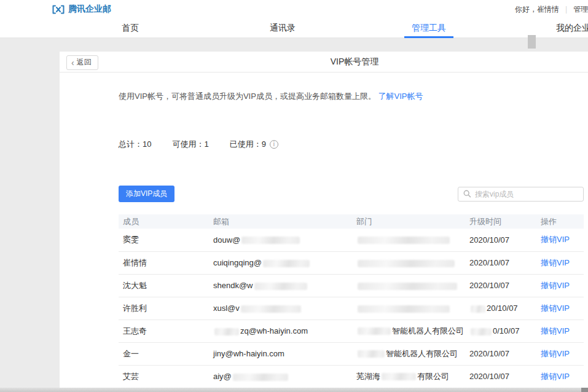 The height and width of the screenshot is (392, 588). Describe the element at coordinates (188, 144) in the screenshot. I see `stat-available-label: 可使用：` at that location.